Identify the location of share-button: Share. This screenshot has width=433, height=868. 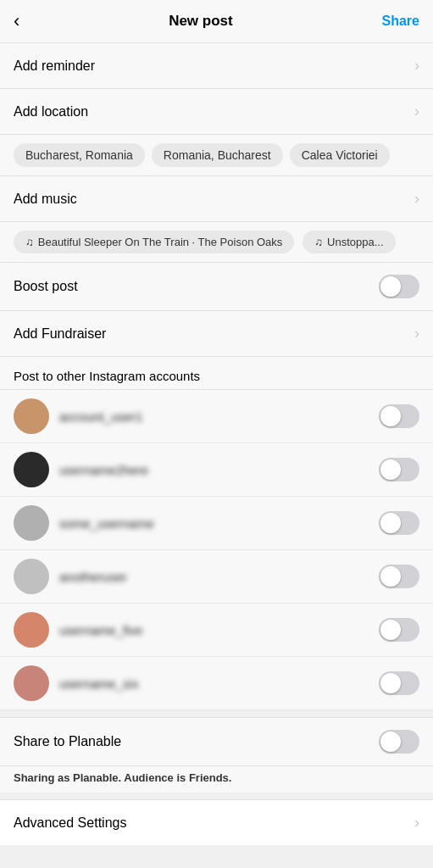
(401, 21).